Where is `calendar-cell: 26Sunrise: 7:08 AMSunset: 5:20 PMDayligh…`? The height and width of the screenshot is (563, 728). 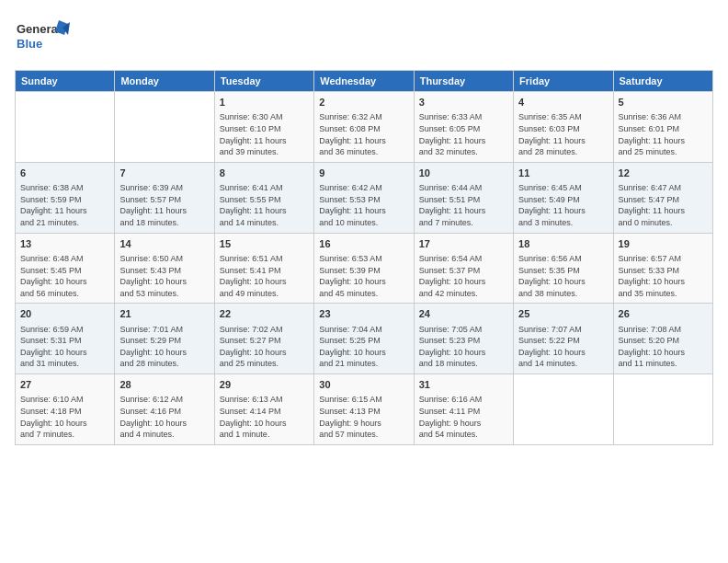
calendar-cell: 26Sunrise: 7:08 AMSunset: 5:20 PMDayligh… is located at coordinates (663, 339).